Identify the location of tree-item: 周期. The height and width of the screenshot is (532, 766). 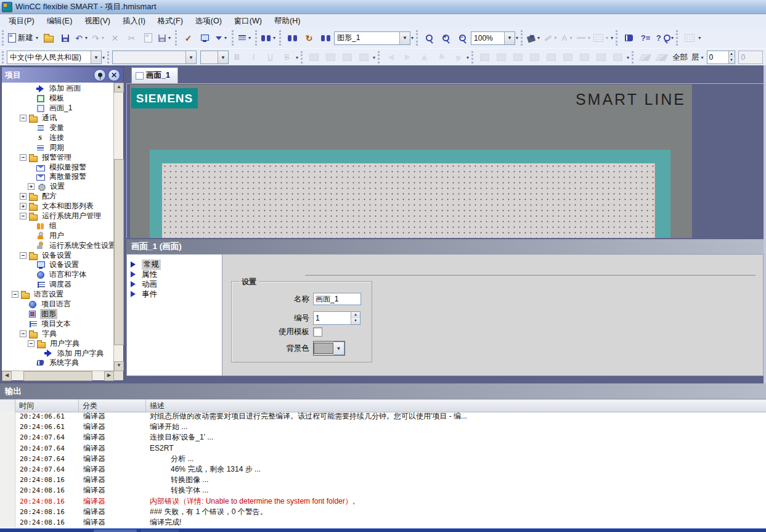
(58, 147).